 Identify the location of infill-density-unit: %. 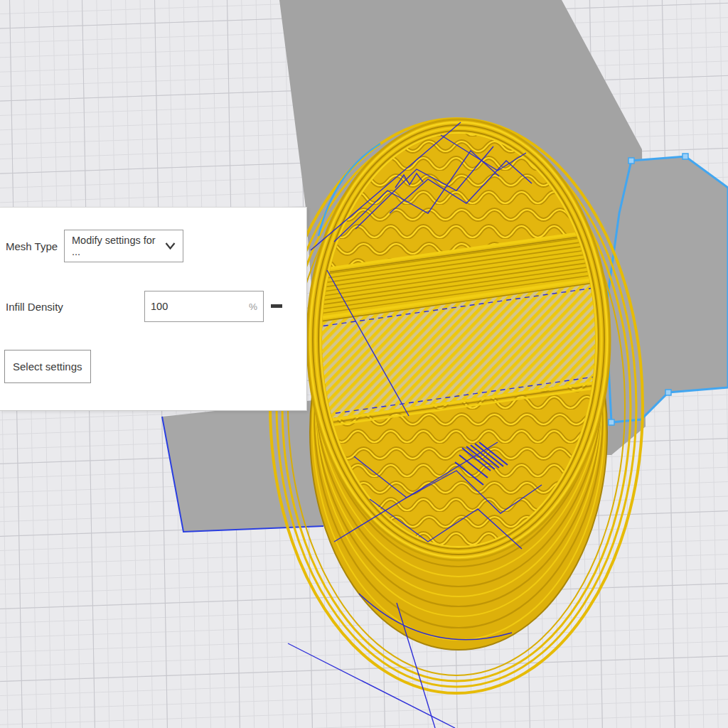
(256, 307).